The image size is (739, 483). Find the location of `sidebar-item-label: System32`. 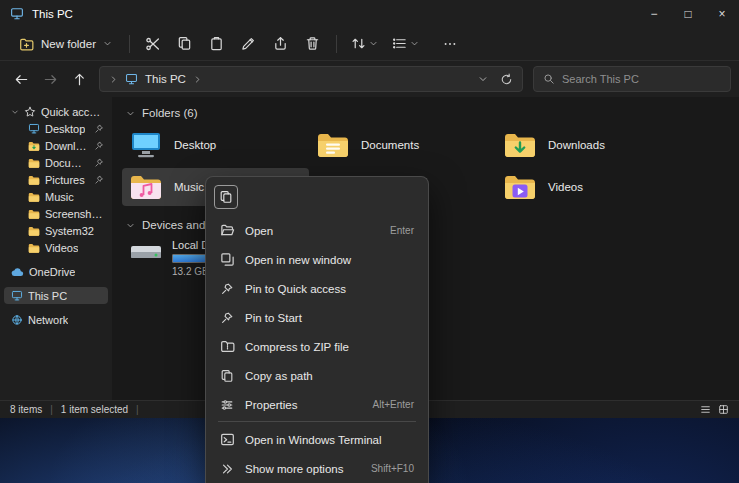

sidebar-item-label: System32 is located at coordinates (70, 231).